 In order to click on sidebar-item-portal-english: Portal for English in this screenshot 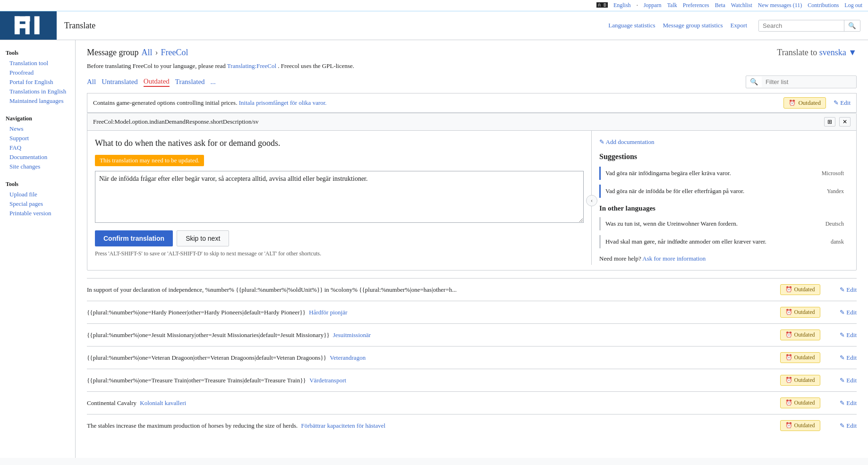, I will do `click(38, 82)`.